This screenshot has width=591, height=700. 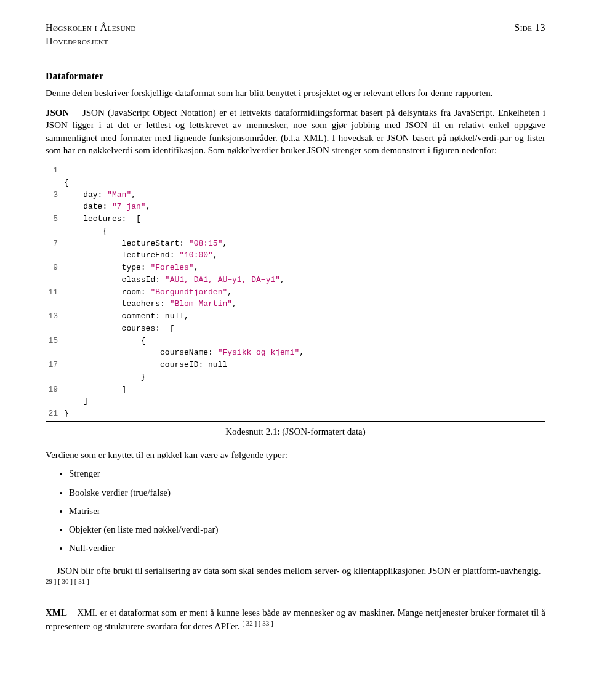 What do you see at coordinates (296, 132) in the screenshot?
I see `json-body: JSON (JavaScript Object Notation) er et …` at bounding box center [296, 132].